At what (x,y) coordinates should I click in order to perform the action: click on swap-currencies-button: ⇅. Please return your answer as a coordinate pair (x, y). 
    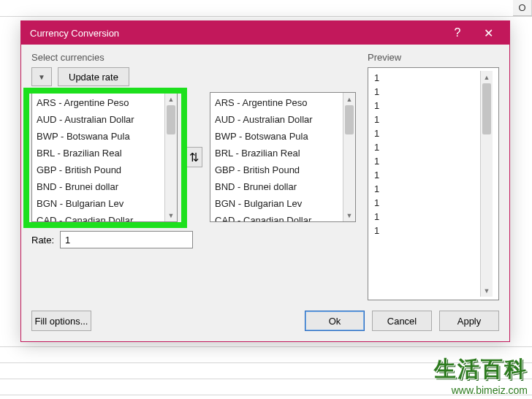
    Looking at the image, I should click on (194, 157).